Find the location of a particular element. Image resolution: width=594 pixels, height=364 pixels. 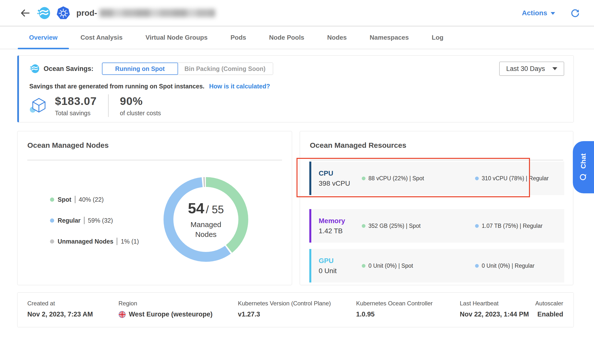

region-value: West Europe (westeurope) is located at coordinates (171, 314).